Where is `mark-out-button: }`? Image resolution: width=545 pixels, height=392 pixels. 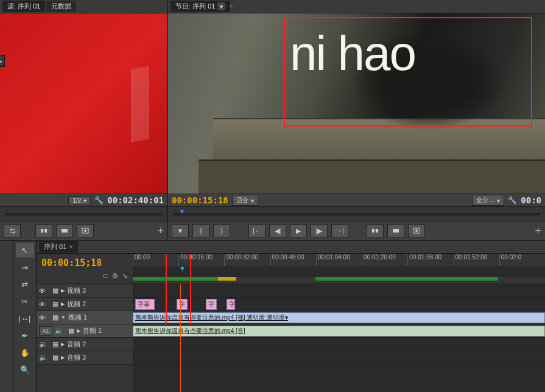 mark-out-button: } is located at coordinates (222, 231).